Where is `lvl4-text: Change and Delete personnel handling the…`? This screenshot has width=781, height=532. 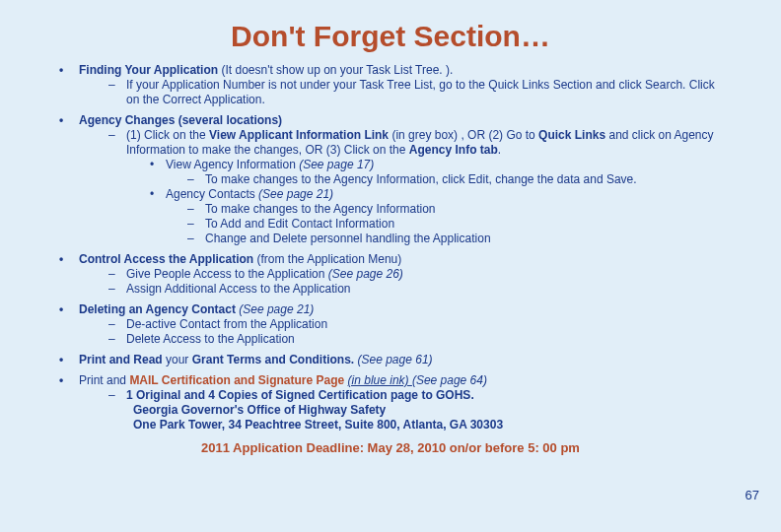
lvl4-text: Change and Delete personnel handling the… is located at coordinates (348, 238).